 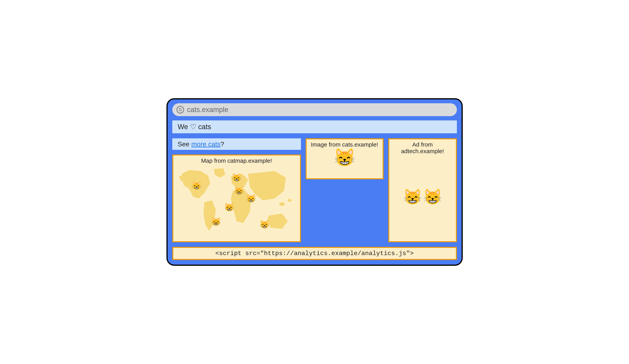 What do you see at coordinates (237, 161) in the screenshot?
I see `map-title: Map from catmap.example!` at bounding box center [237, 161].